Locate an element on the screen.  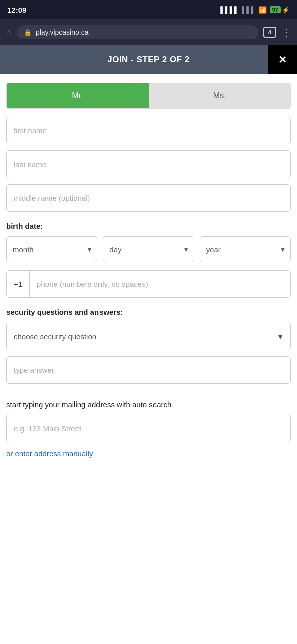
ms-button: Ms. is located at coordinates (220, 96).